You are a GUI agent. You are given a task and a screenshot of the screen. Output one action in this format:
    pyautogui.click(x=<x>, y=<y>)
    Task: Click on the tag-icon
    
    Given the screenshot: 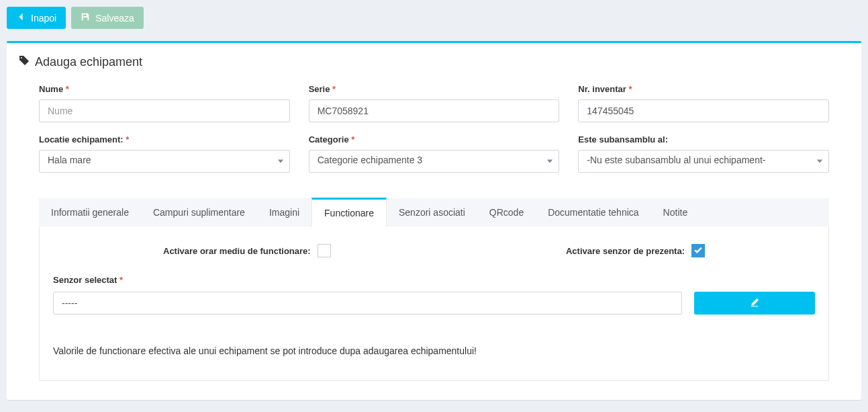 What is the action you would take?
    pyautogui.click(x=24, y=62)
    